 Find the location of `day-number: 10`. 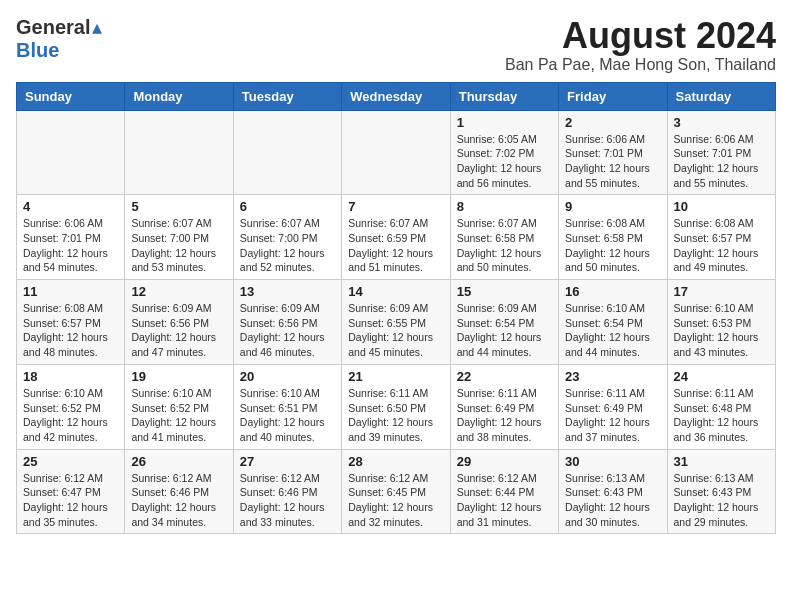

day-number: 10 is located at coordinates (722, 206).